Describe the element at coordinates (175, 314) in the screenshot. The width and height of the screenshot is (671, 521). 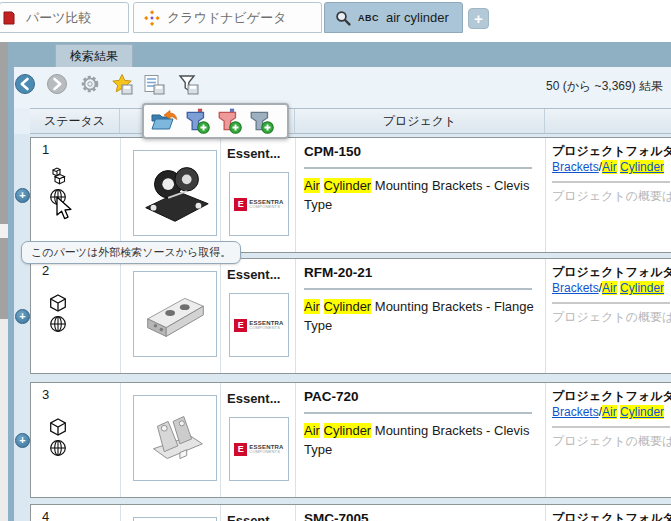
I see `part-thumbnail-flange-block` at that location.